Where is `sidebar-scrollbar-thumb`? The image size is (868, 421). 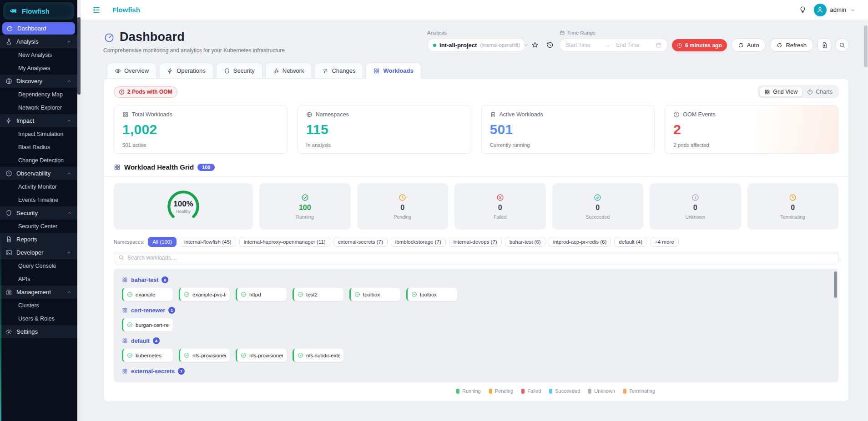
sidebar-scrollbar-thumb is located at coordinates (79, 56).